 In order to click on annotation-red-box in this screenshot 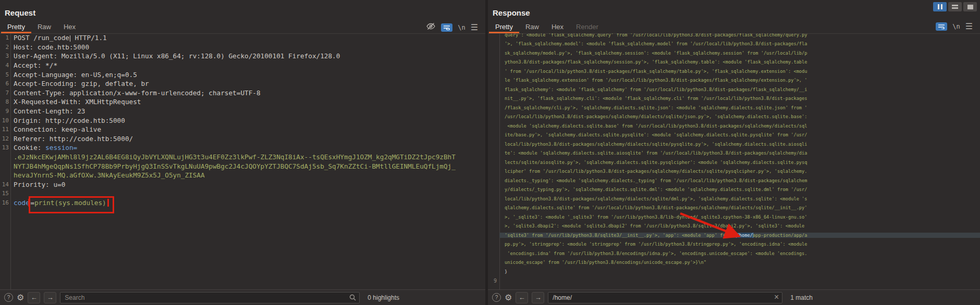, I will do `click(71, 205)`.